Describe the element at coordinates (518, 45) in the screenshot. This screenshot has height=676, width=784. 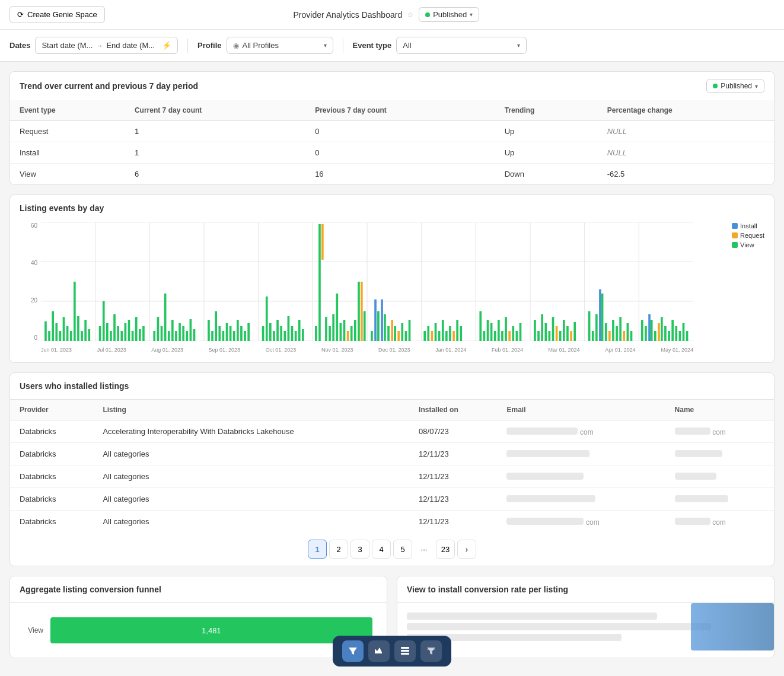
I see `event-type-chevron-icon: ▾` at that location.